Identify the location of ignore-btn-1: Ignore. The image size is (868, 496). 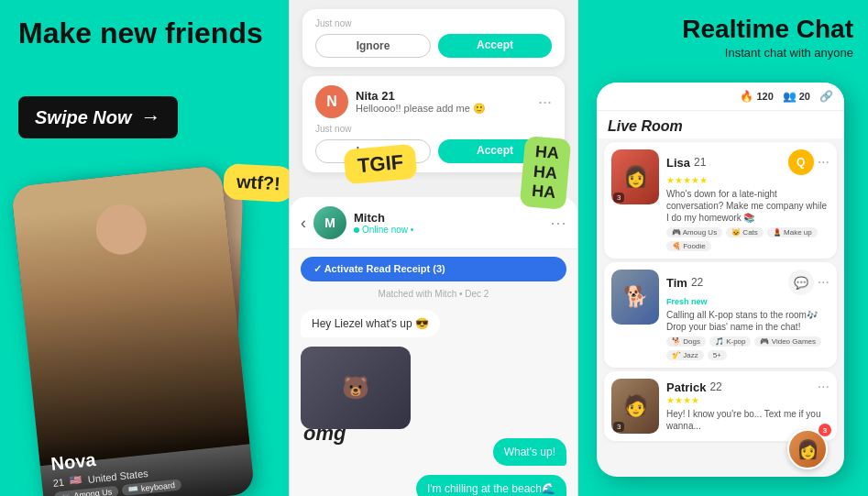
(373, 46).